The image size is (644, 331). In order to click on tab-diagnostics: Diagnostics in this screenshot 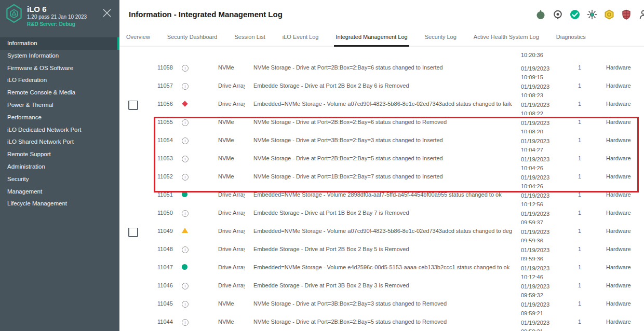, I will do `click(571, 40)`.